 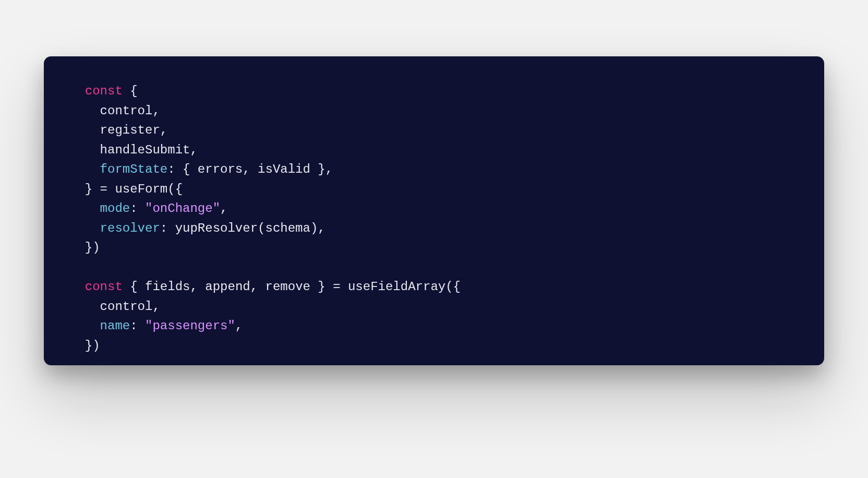 I want to click on line: const {, so click(x=104, y=91).